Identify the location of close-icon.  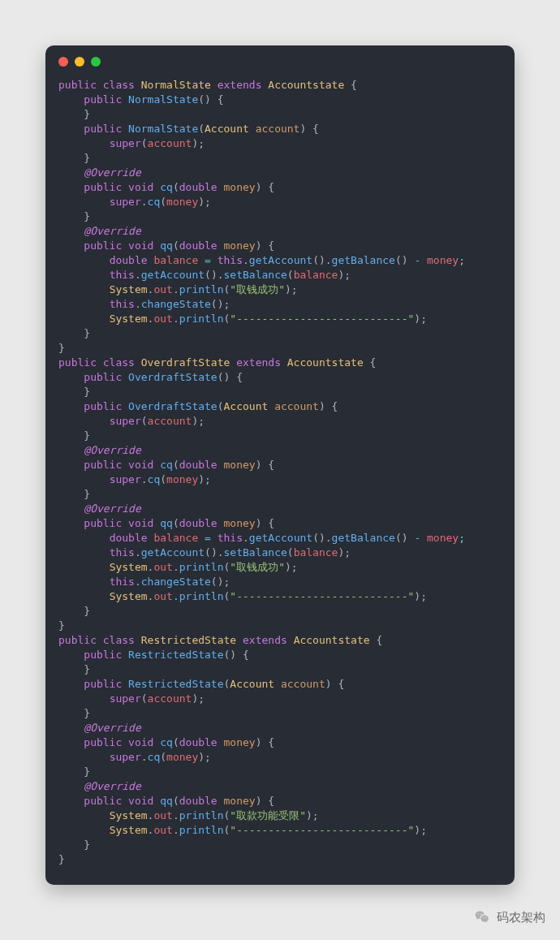
(63, 62).